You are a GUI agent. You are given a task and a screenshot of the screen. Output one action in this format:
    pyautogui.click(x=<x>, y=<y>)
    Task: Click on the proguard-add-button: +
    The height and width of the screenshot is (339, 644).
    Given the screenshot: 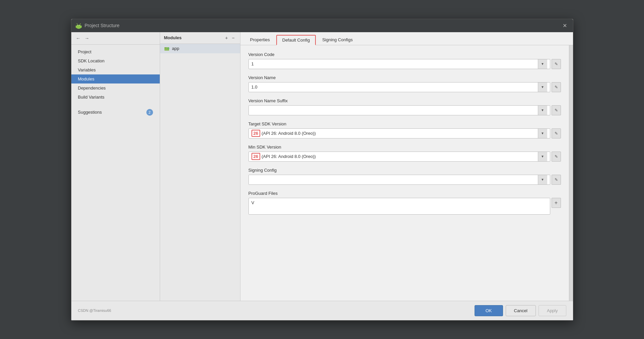 What is the action you would take?
    pyautogui.click(x=556, y=203)
    